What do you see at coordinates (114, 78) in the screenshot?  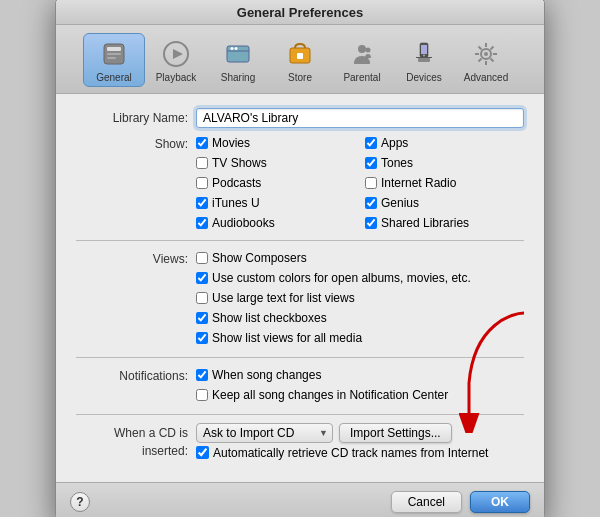 I see `toolbar-label-general: General` at bounding box center [114, 78].